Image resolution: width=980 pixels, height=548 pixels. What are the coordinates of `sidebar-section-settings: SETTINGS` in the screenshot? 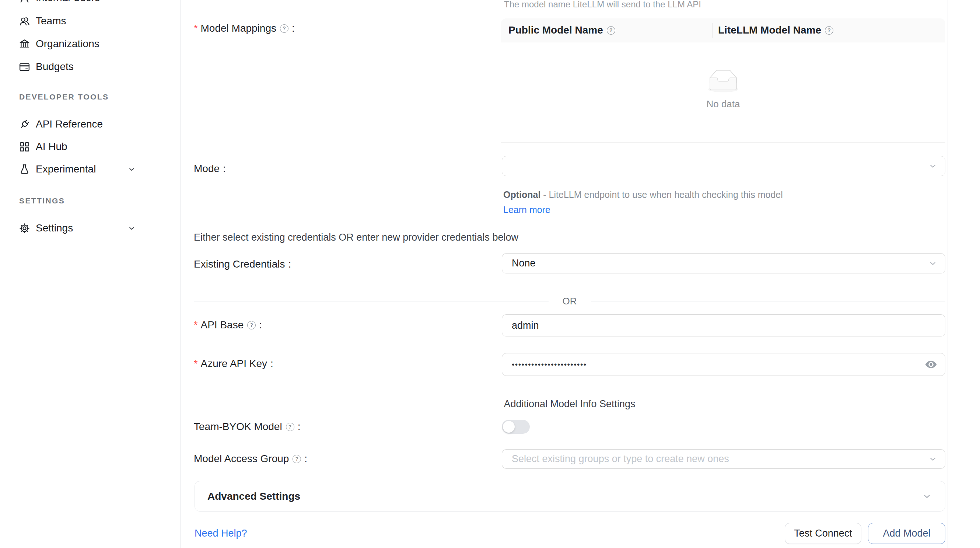 It's located at (42, 201).